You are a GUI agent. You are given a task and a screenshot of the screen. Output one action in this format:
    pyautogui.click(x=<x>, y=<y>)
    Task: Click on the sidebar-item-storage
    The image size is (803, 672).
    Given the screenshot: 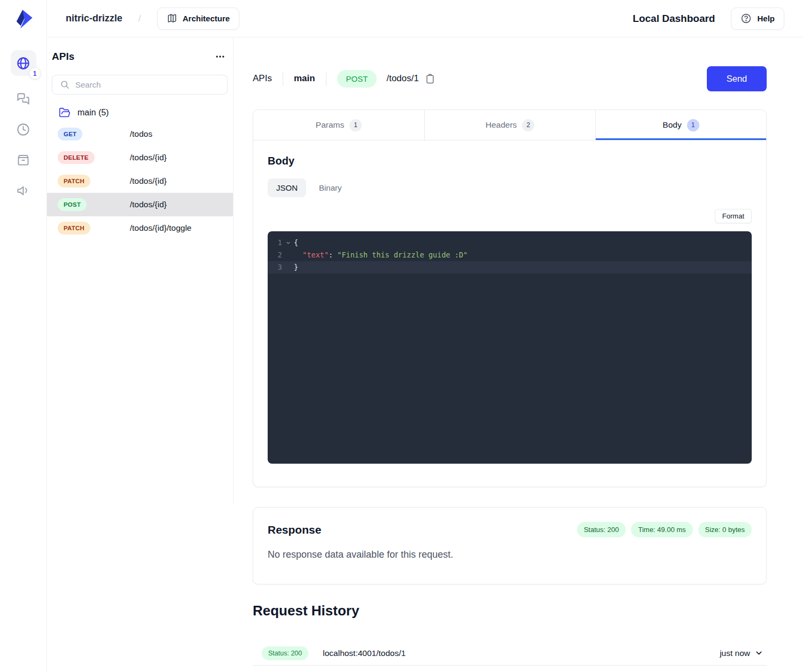 What is the action you would take?
    pyautogui.click(x=24, y=160)
    